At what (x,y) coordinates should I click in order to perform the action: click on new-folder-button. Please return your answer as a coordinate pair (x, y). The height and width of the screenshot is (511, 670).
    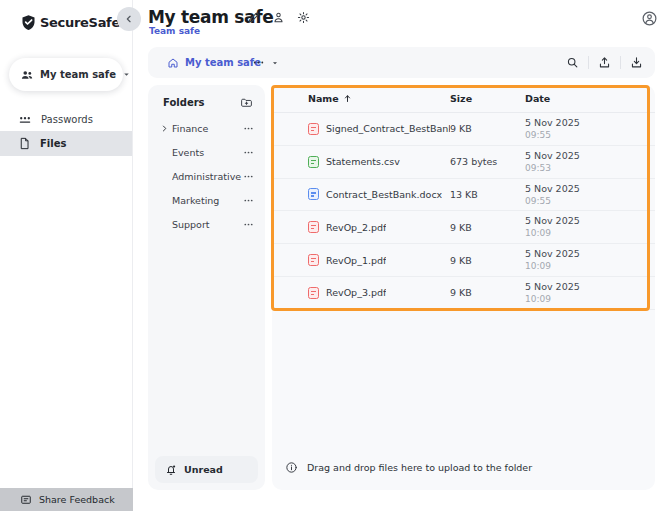
    Looking at the image, I should click on (246, 102).